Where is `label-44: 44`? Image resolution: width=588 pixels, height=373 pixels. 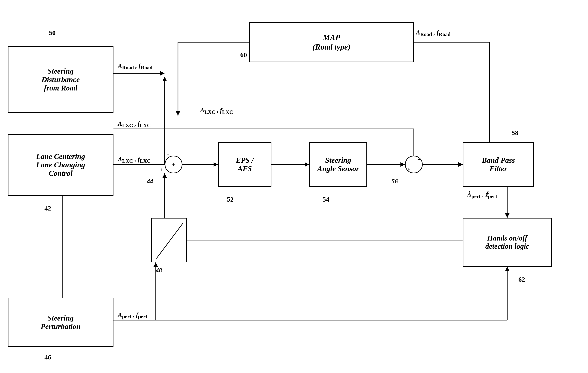 label-44: 44 is located at coordinates (150, 181).